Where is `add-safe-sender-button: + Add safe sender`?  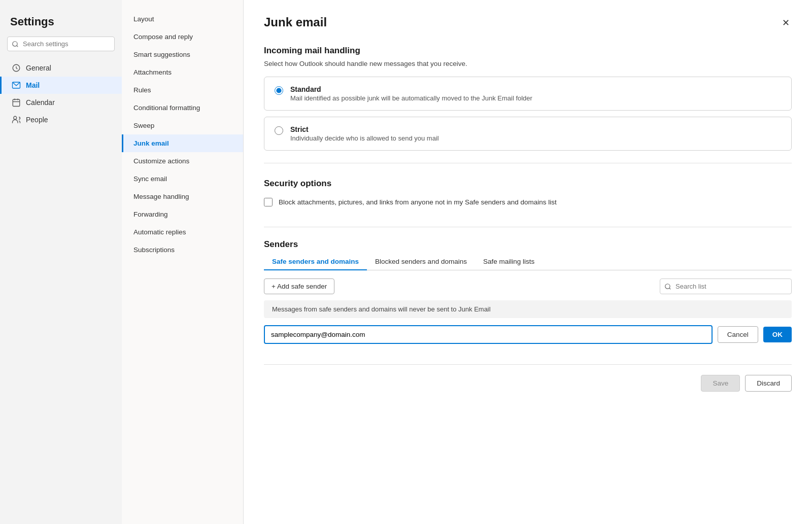
add-safe-sender-button: + Add safe sender is located at coordinates (299, 286).